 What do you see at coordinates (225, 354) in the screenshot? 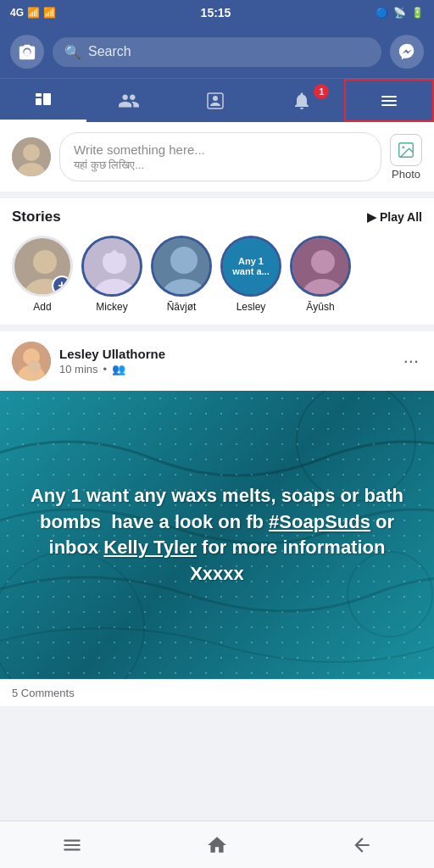
I see `post-username: Lesley Ullathorne` at bounding box center [225, 354].